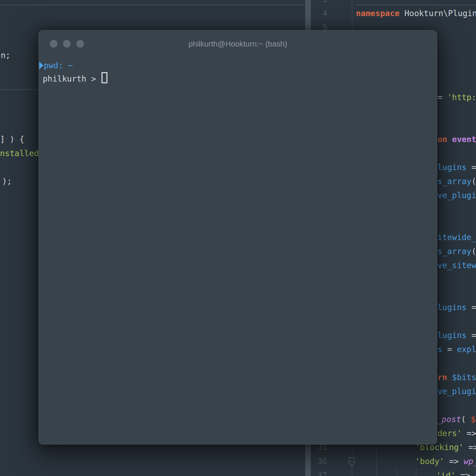  Describe the element at coordinates (442, 349) in the screenshot. I see `code-token: s` at that location.